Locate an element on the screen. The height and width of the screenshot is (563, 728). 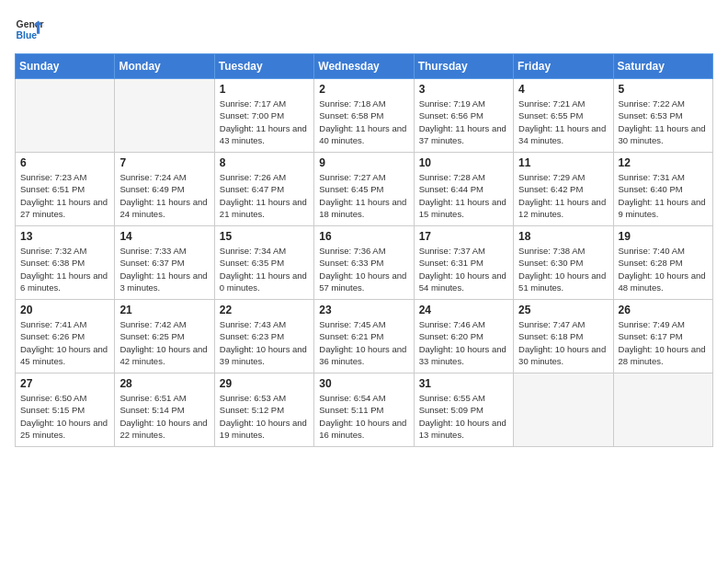
calendar-cell: 13Sunrise: 7:32 AM Sunset: 6:38 PM Dayli… is located at coordinates (65, 263).